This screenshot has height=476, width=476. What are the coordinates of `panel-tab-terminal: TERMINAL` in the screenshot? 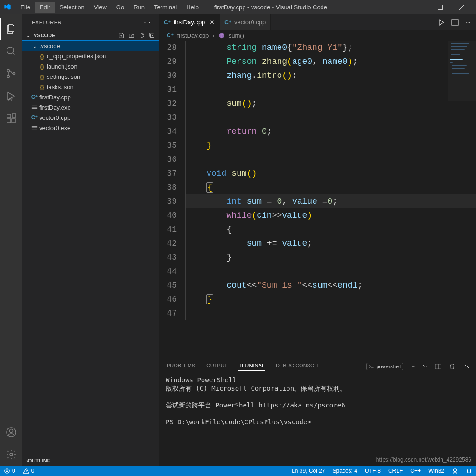 It's located at (252, 366).